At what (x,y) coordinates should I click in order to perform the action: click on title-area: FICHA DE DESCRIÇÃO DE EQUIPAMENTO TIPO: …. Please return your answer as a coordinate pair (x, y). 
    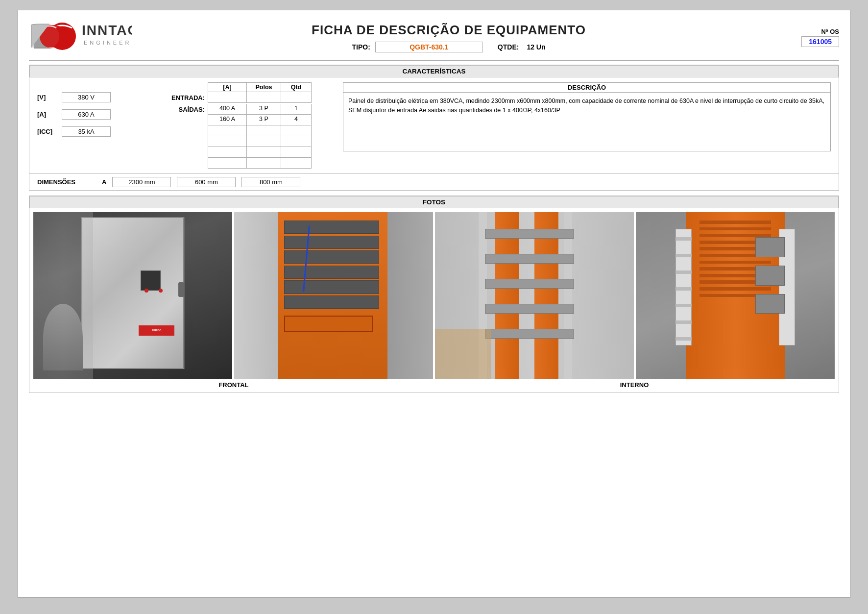
    Looking at the image, I should click on (449, 37).